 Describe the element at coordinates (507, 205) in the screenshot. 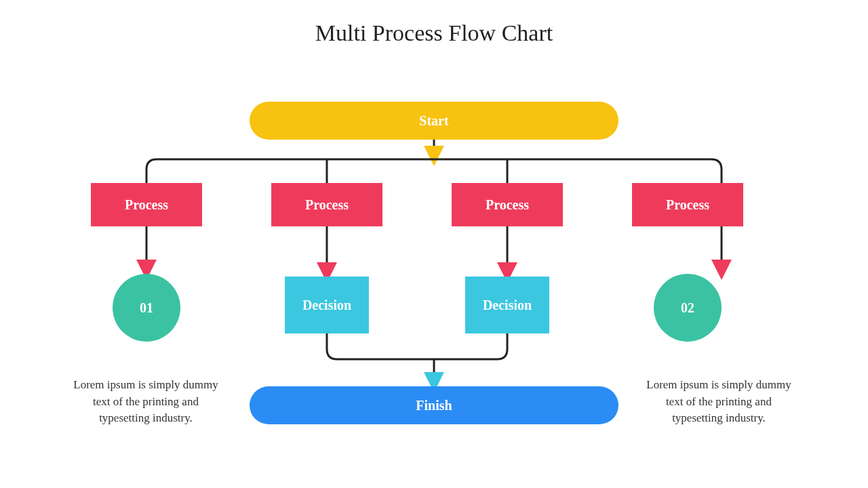

I see `process-3: Process` at that location.